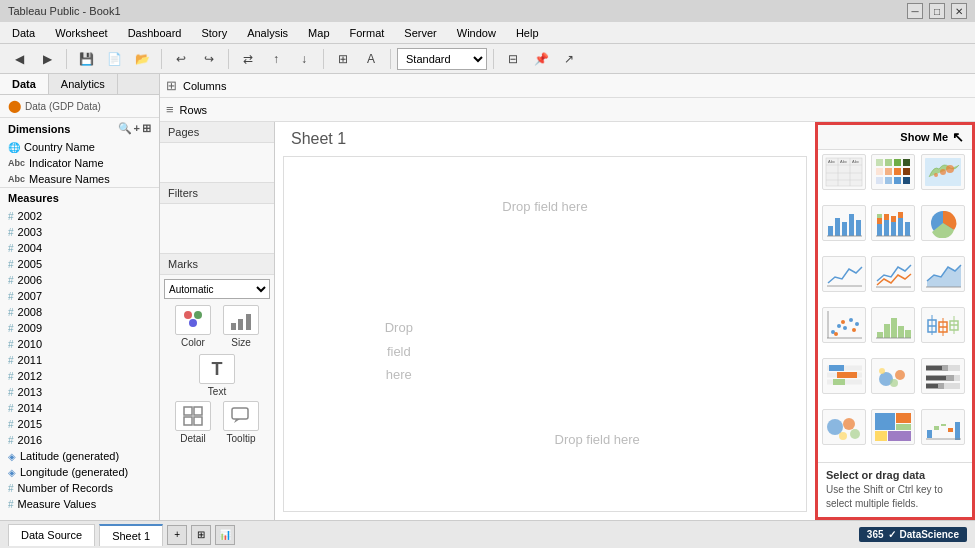  What do you see at coordinates (943, 172) in the screenshot?
I see `chart-map` at bounding box center [943, 172].